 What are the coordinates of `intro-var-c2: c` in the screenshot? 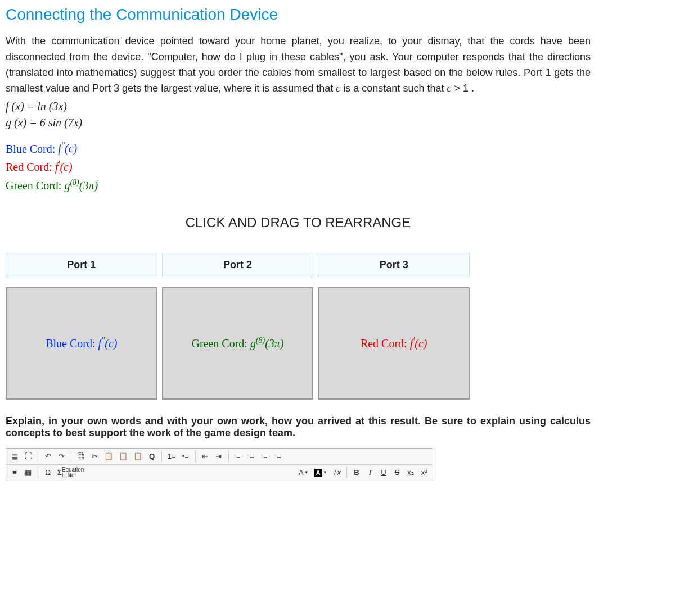 It's located at (449, 88).